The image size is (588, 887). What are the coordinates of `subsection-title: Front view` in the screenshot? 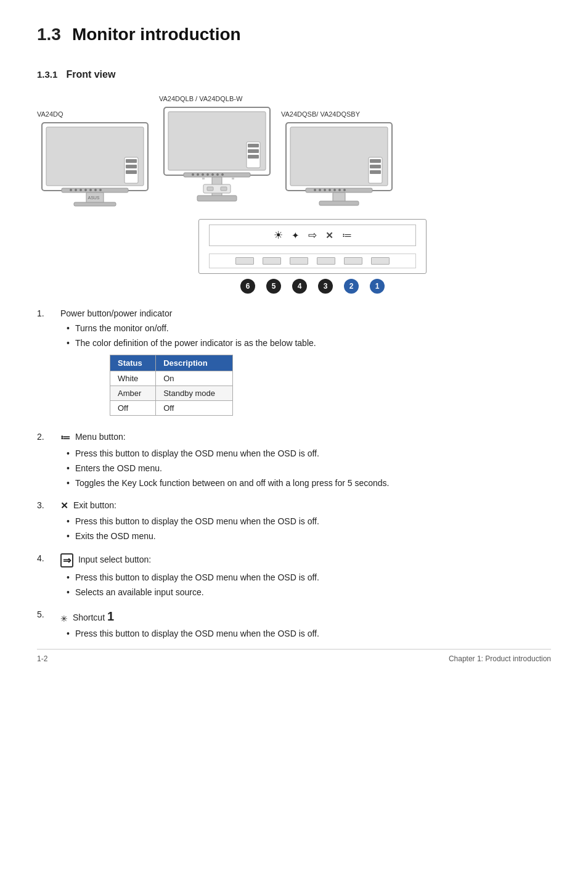 It's located at (91, 75).